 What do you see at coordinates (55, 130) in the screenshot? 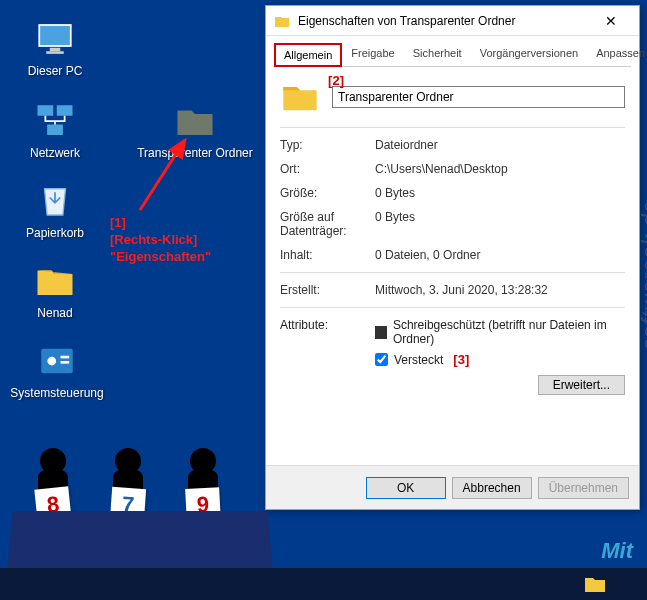
I see `desktop-icon-network: Netzwerk` at bounding box center [55, 130].